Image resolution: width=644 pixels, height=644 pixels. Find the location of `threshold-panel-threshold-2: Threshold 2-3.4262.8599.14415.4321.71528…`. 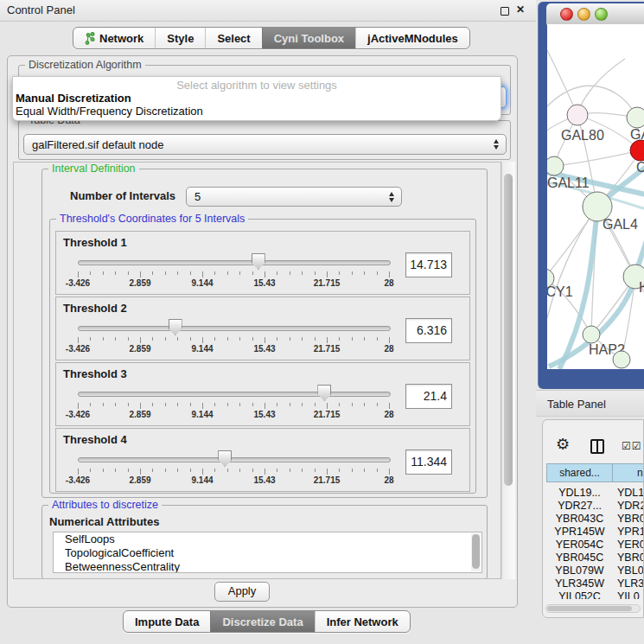

threshold-panel-threshold-2: Threshold 2-3.4262.8599.14415.4321.71528… is located at coordinates (263, 328).